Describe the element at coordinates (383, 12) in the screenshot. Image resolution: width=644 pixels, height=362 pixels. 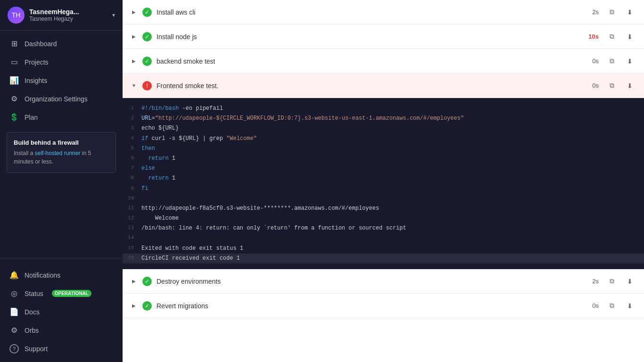
I see `job-row: ▶ ✓ Install aws cli 2s ⧉ ⬇` at that location.